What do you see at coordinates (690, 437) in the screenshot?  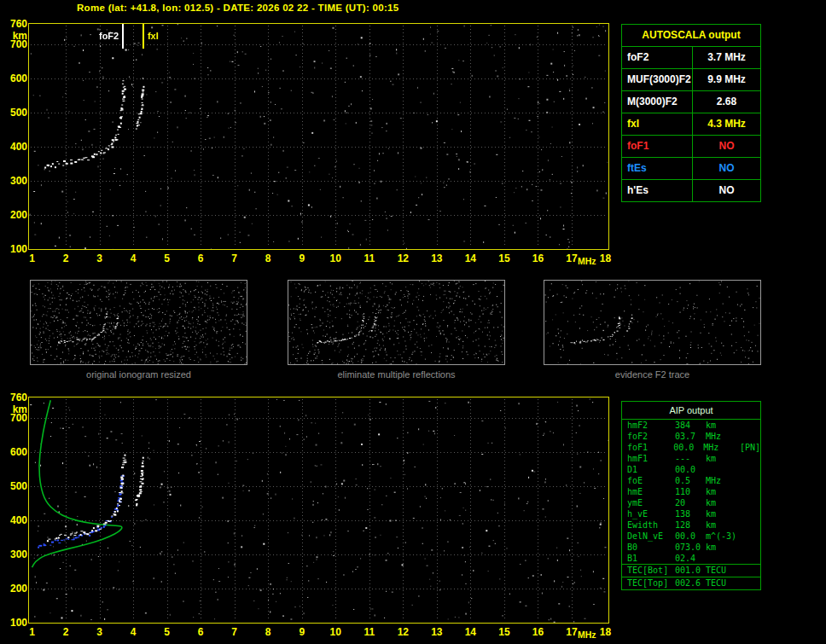 I see `aip-param-value: 03.7` at bounding box center [690, 437].